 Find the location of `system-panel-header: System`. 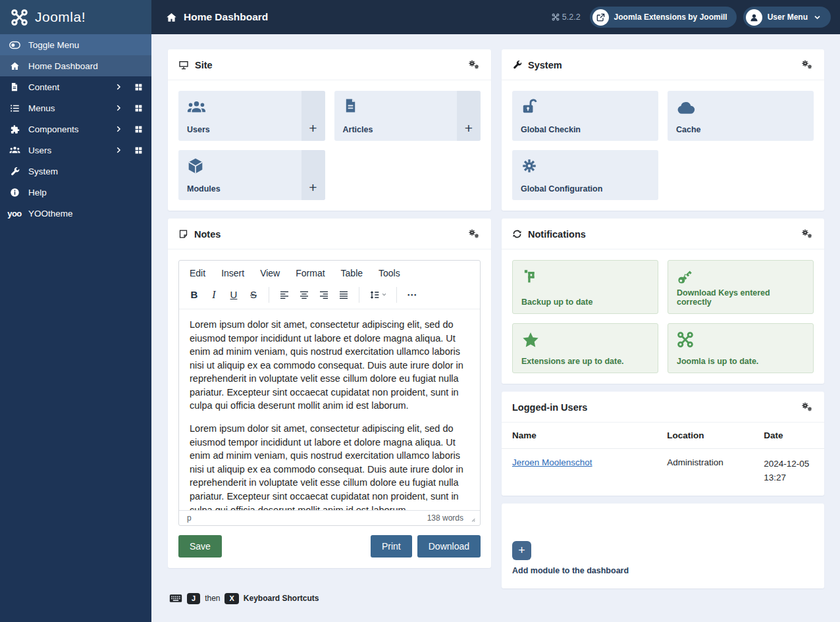

system-panel-header: System is located at coordinates (663, 65).